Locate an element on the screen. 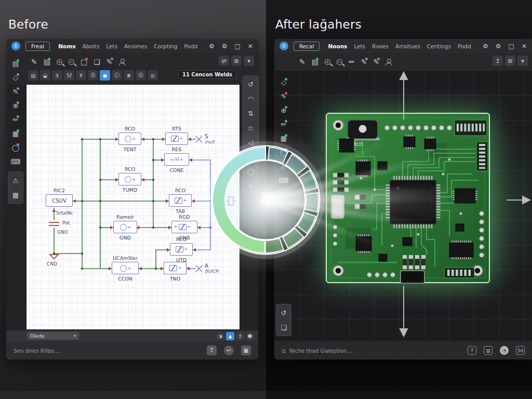  schematic-component-tumd: RCO TUMD is located at coordinates (130, 179).